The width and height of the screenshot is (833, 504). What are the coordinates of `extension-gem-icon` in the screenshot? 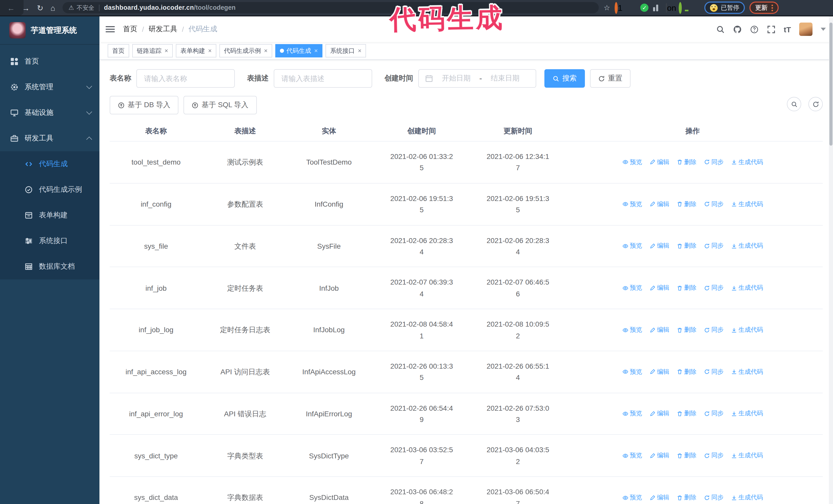 It's located at (632, 8).